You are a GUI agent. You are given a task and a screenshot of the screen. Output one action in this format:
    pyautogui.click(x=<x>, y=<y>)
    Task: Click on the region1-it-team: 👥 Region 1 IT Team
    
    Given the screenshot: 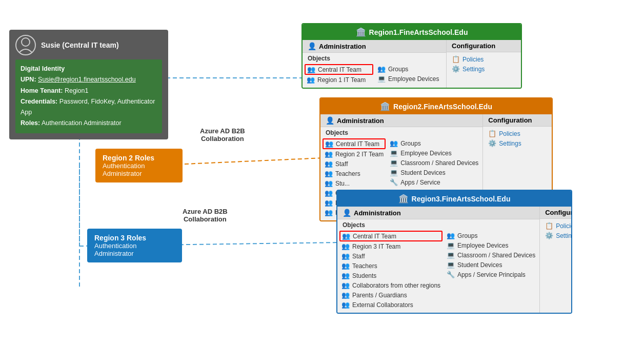 What is the action you would take?
    pyautogui.click(x=339, y=80)
    